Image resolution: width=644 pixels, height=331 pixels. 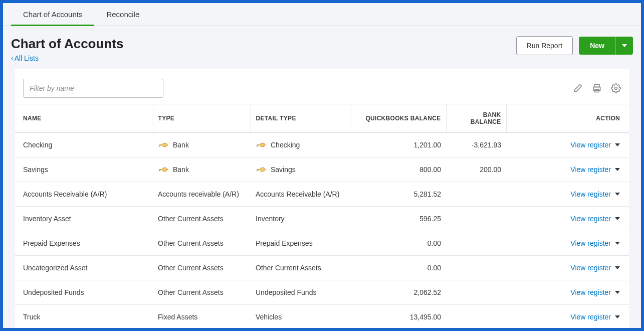 What do you see at coordinates (301, 170) in the screenshot?
I see `cell-detail: Savings` at bounding box center [301, 170].